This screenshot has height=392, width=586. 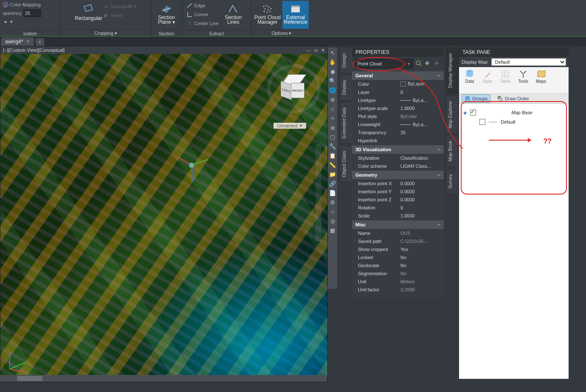 What do you see at coordinates (318, 193) in the screenshot?
I see `navbar-slider` at bounding box center [318, 193].